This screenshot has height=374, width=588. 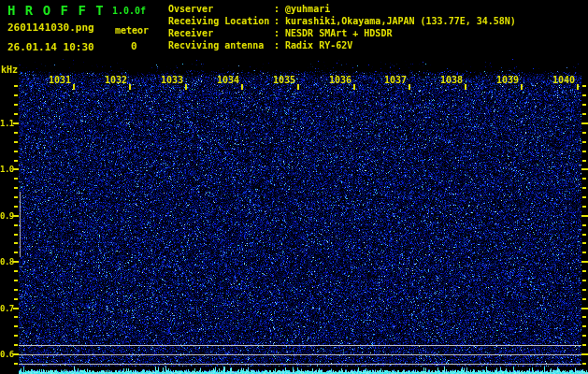 What do you see at coordinates (7, 169) in the screenshot?
I see `freq-tick-label: 1.0` at bounding box center [7, 169].